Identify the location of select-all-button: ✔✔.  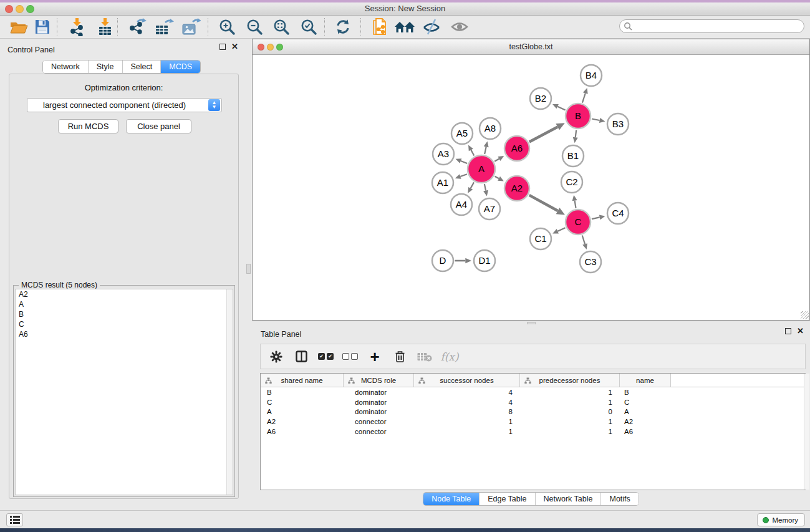
(325, 357).